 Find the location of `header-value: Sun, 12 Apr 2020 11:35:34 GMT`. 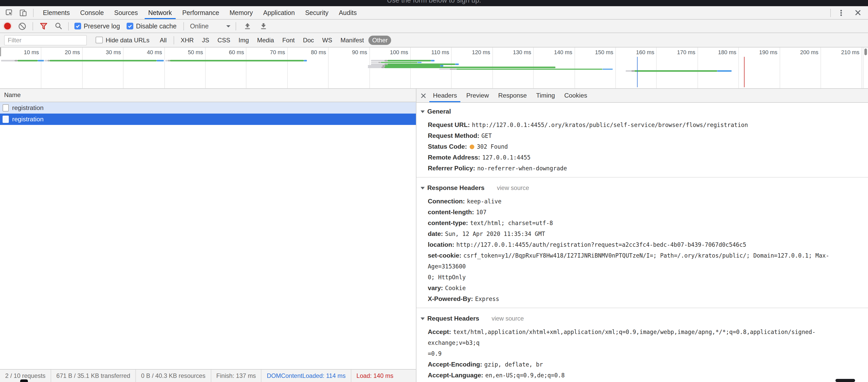

header-value: Sun, 12 Apr 2020 11:35:34 GMT is located at coordinates (495, 234).